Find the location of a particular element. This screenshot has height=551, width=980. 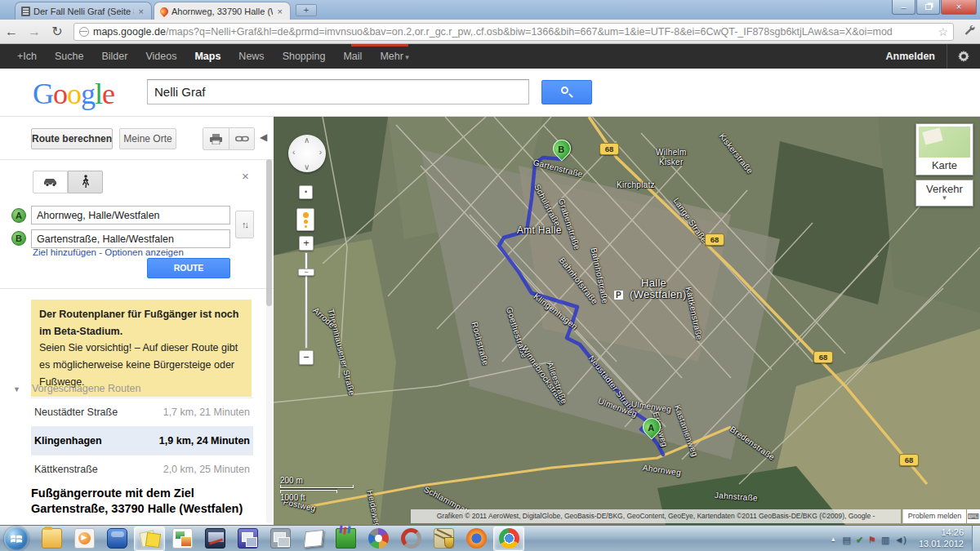

sidebar-scrollbar-thumb is located at coordinates (270, 233).